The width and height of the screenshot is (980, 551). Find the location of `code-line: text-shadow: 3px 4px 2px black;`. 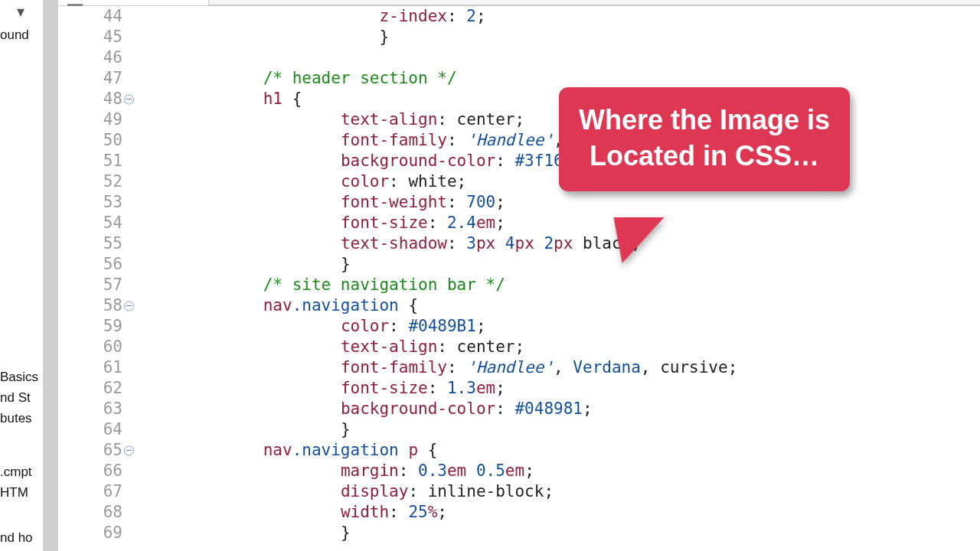

code-line: text-shadow: 3px 4px 2px black; is located at coordinates (564, 243).